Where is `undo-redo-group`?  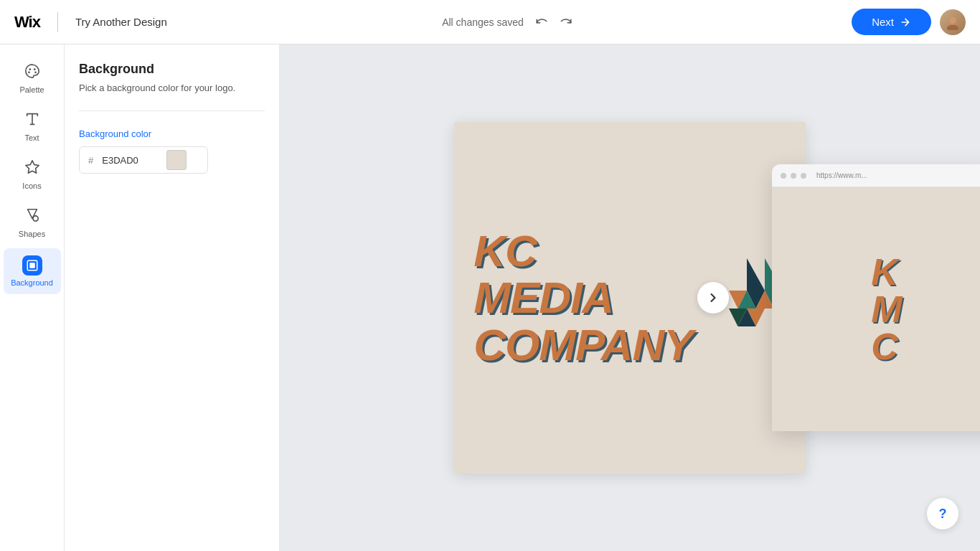 undo-redo-group is located at coordinates (554, 22).